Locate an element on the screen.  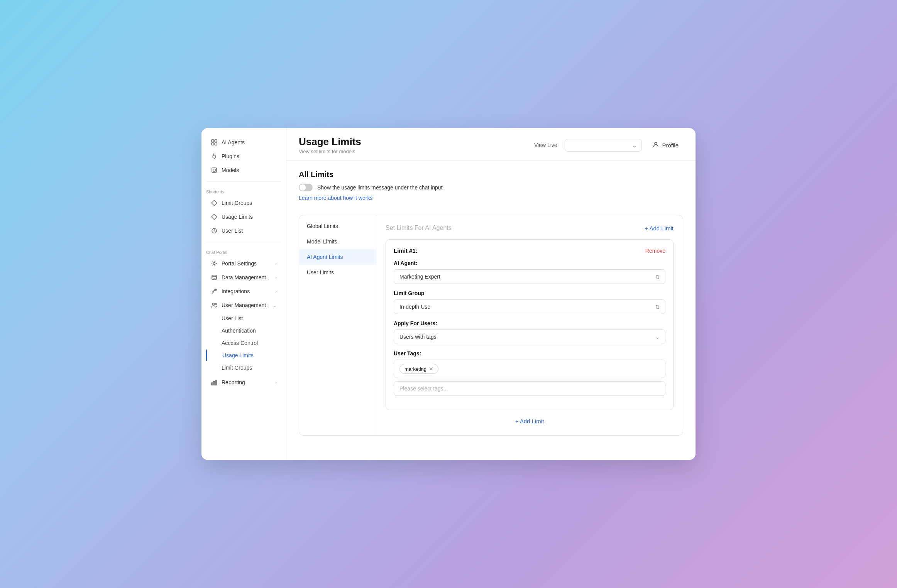
limits-nav-global: Global Limits is located at coordinates (337, 226).